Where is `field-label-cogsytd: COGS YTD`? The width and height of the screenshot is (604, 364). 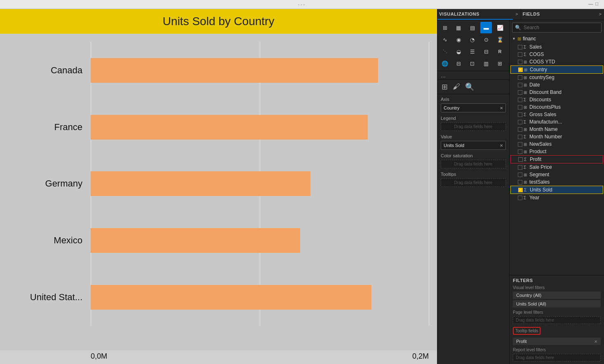 field-label-cogsytd: COGS YTD is located at coordinates (542, 62).